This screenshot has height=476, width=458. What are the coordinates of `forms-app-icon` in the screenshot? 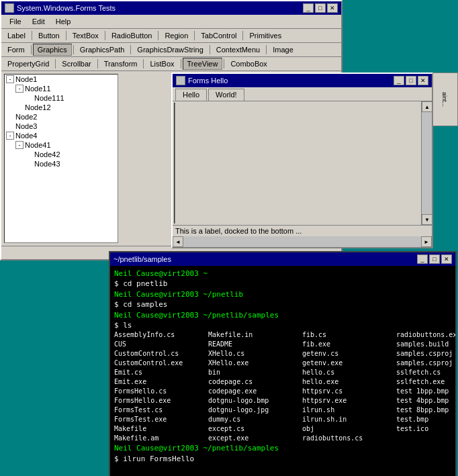 It's located at (181, 81).